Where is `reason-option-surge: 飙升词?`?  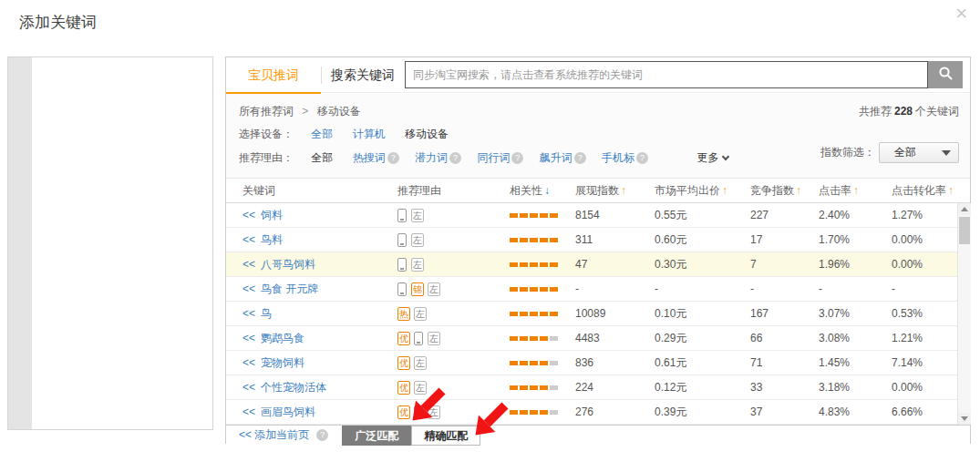 reason-option-surge: 飙升词? is located at coordinates (563, 158).